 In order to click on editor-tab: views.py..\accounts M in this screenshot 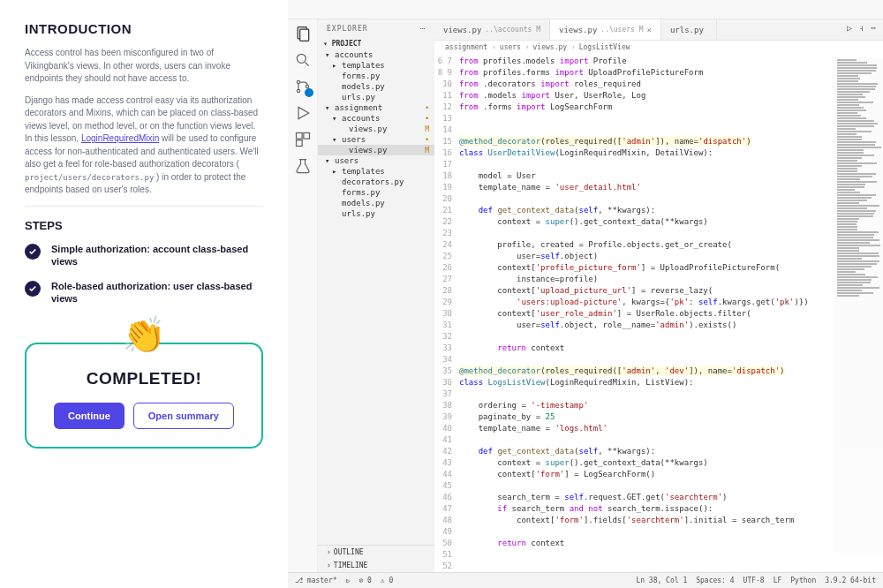, I will do `click(493, 30)`.